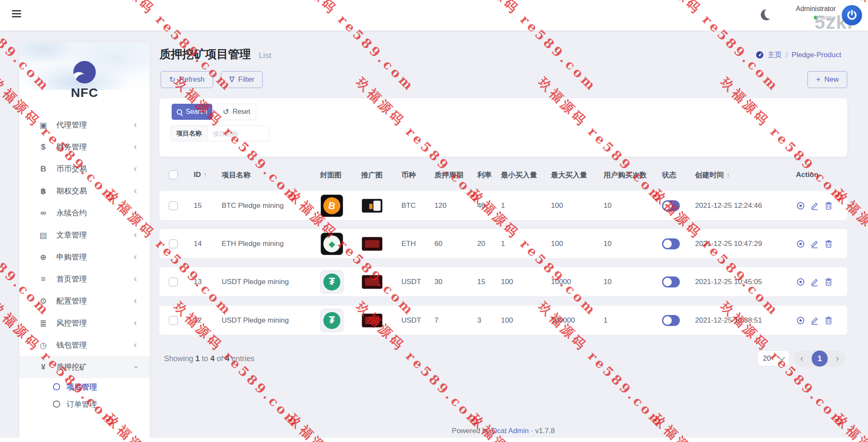 The height and width of the screenshot is (442, 868). What do you see at coordinates (85, 191) in the screenshot?
I see `sidebar-item-options-trade: ฿ 期权交易 ‹` at bounding box center [85, 191].